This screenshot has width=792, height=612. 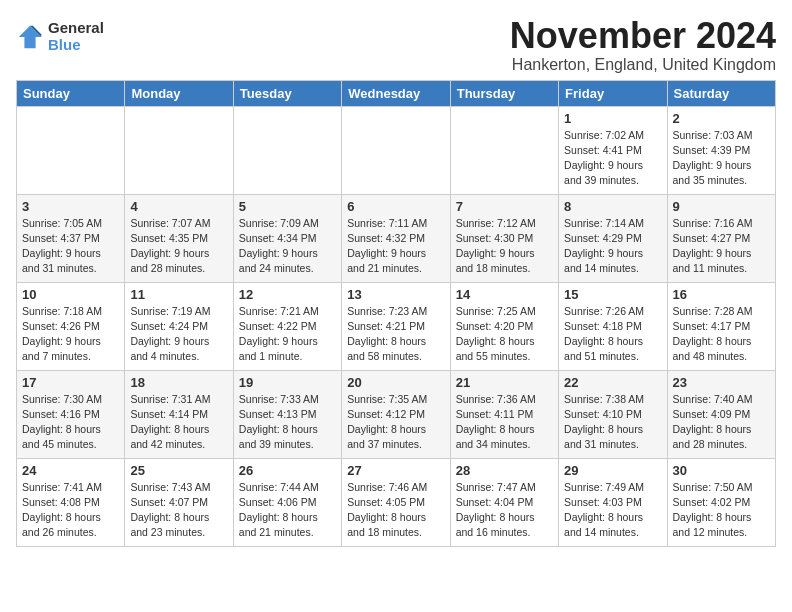 I want to click on location-subtitle: Hankerton, England, United Kingdom, so click(x=643, y=65).